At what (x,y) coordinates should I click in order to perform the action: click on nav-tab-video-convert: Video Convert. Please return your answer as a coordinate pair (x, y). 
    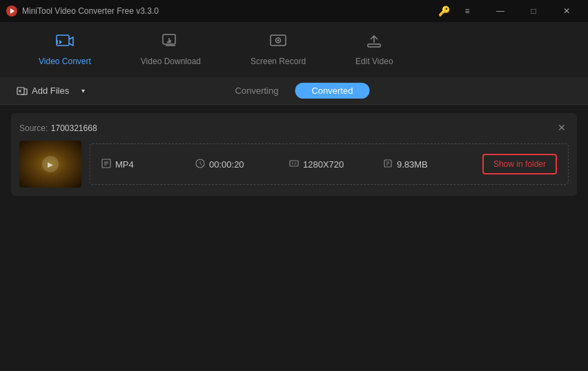
    Looking at the image, I should click on (65, 50).